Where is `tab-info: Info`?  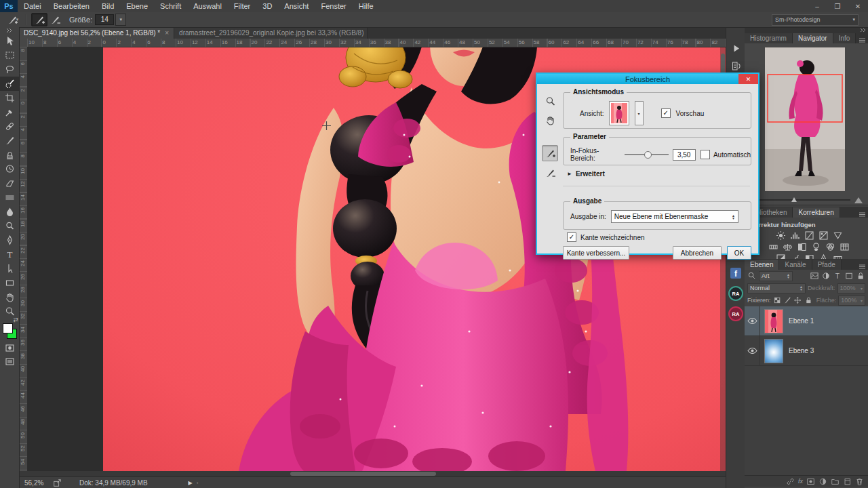 tab-info: Info is located at coordinates (845, 38).